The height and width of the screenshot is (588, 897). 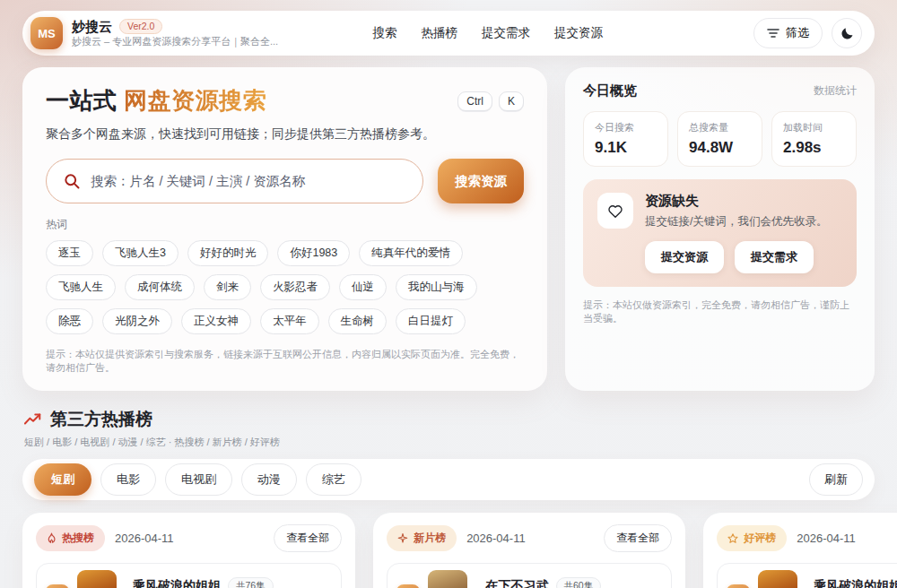 I want to click on hot-word-tag: 飞驰人生, so click(x=81, y=287).